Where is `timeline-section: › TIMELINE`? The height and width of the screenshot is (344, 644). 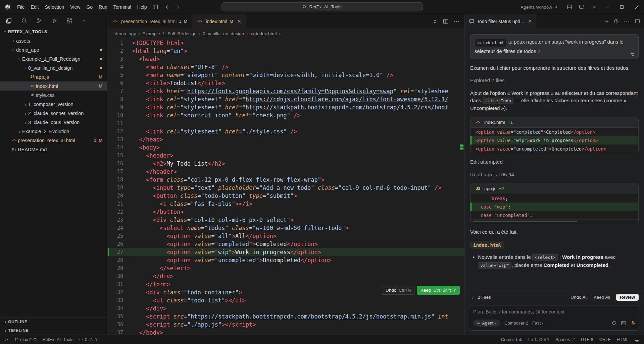 timeline-section: › TIMELINE is located at coordinates (54, 330).